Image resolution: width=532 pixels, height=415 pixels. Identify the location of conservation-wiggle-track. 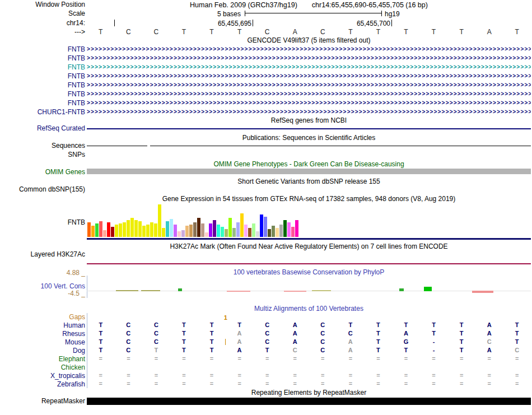
(309, 287).